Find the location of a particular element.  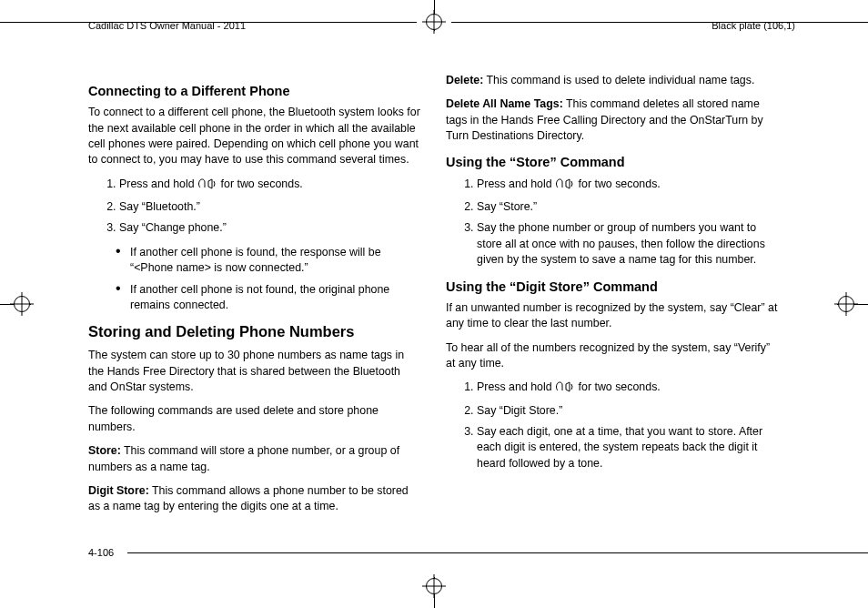

steps-store: Press and hold for two seconds. Say “Sto… is located at coordinates (613, 222).